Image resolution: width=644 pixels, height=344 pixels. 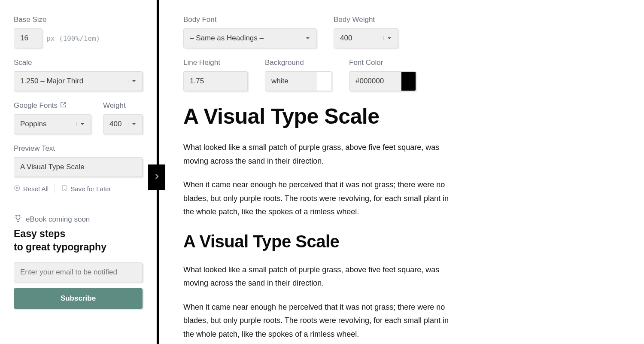 What do you see at coordinates (58, 219) in the screenshot?
I see `promo-eyebrow-text: eBook coming soon` at bounding box center [58, 219].